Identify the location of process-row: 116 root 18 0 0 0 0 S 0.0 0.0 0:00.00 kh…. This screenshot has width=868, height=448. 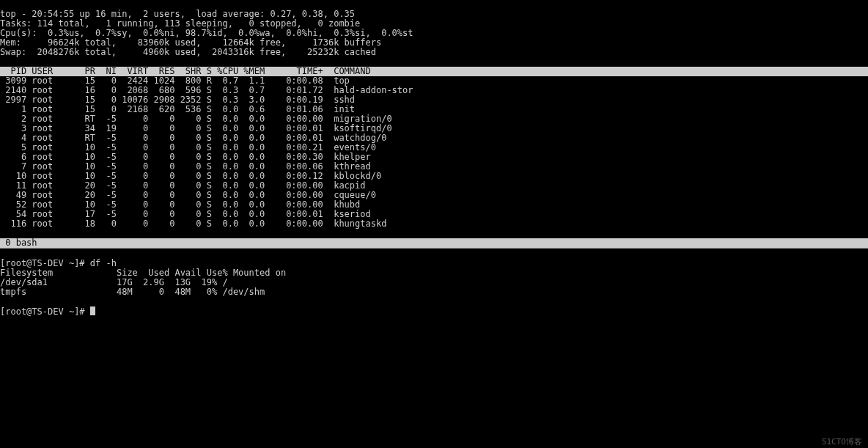
(194, 224).